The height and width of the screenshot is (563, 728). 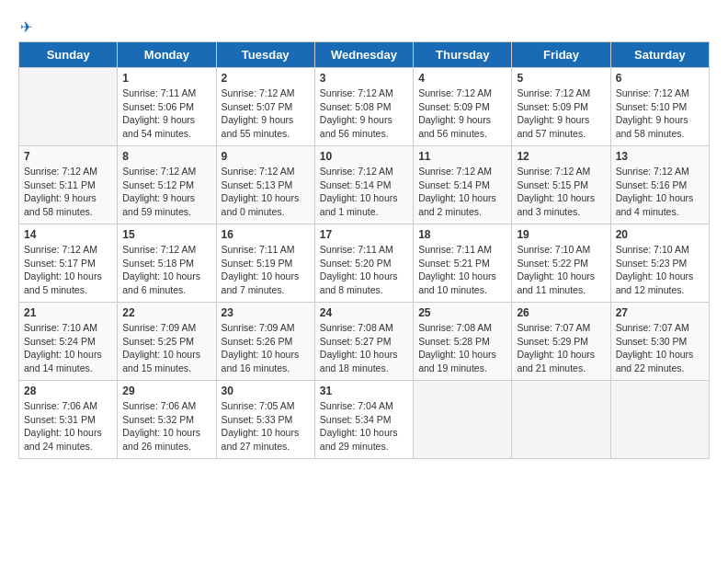 What do you see at coordinates (266, 78) in the screenshot?
I see `day-number: 2` at bounding box center [266, 78].